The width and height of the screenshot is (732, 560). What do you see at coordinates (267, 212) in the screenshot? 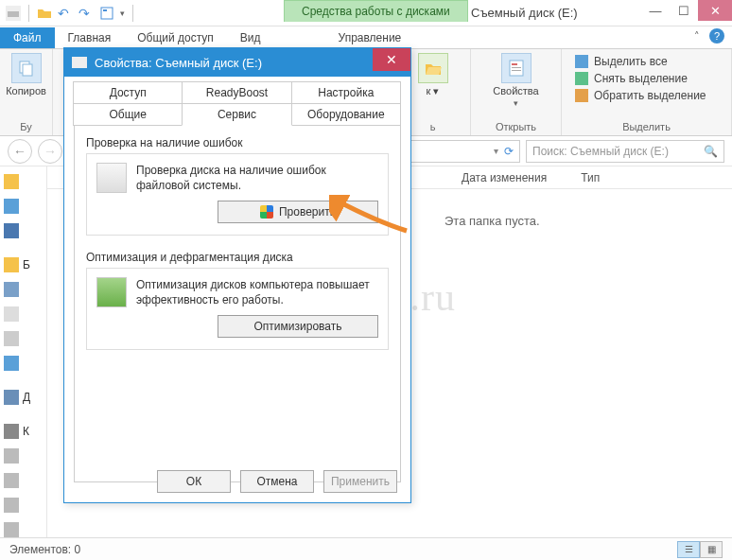
I see `uac-shield-icon` at bounding box center [267, 212].